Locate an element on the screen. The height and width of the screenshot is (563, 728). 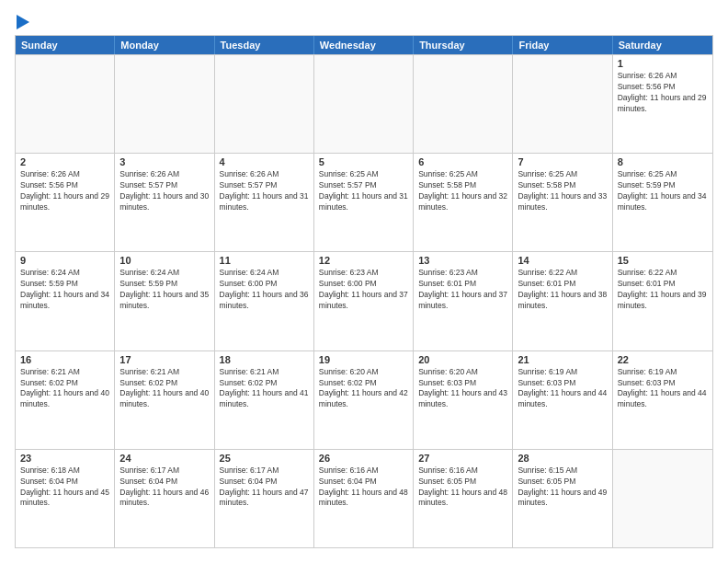
cell-info: Sunrise: 6:25 AM Sunset: 5:59 PM Dayligh… is located at coordinates (663, 191).